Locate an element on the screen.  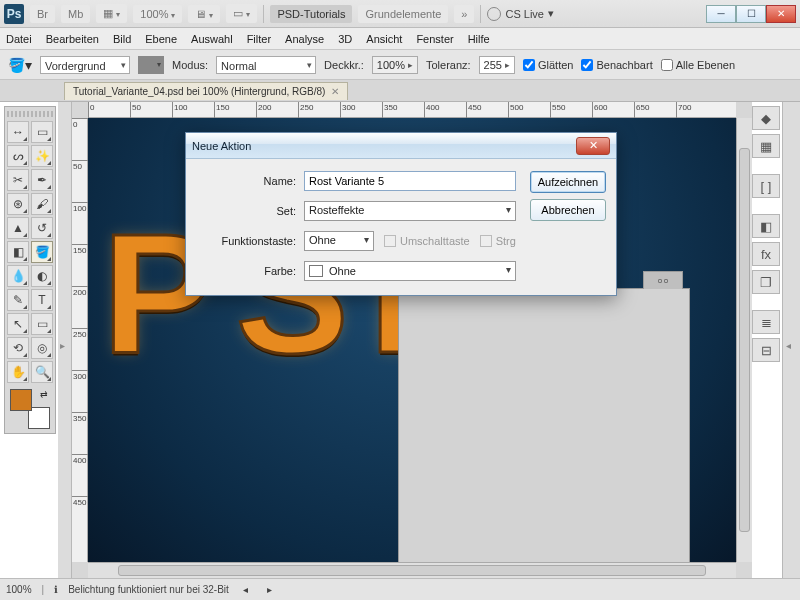
menubar: Datei Bearbeiten Bild Ebene Auswahl Filt… is located at coordinates (400, 39).